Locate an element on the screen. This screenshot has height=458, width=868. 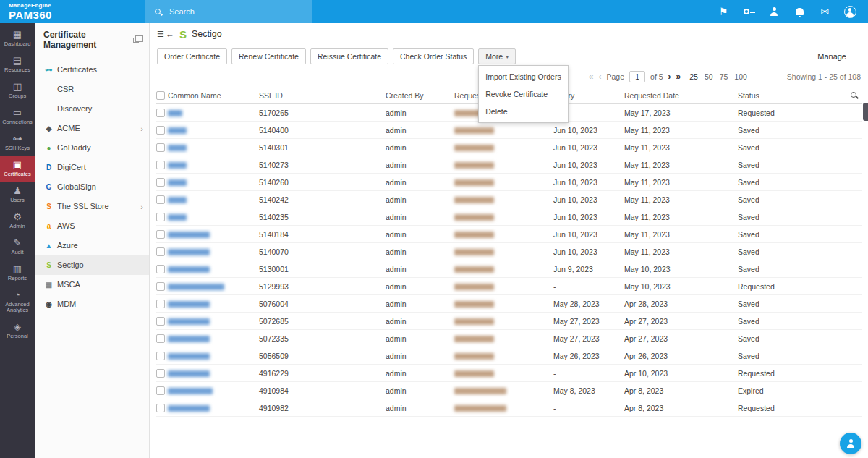
profile-avatar is located at coordinates (850, 12).